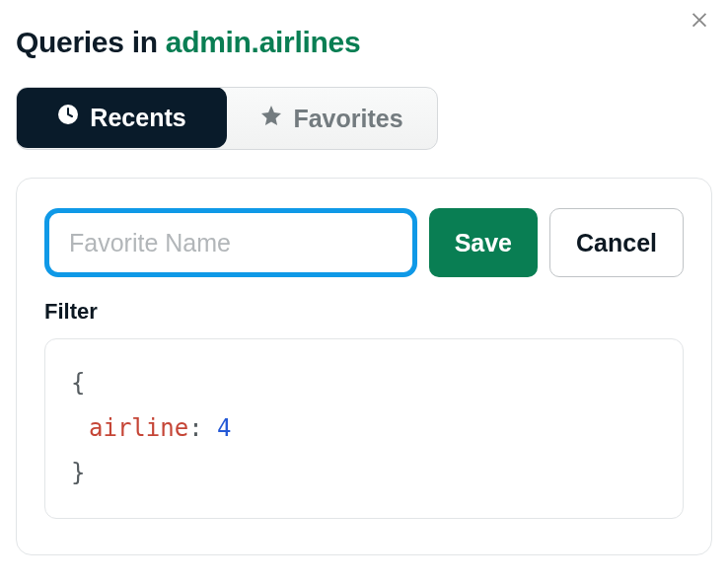 The width and height of the screenshot is (728, 584). Describe the element at coordinates (227, 118) in the screenshot. I see `tabs: Recents Favorites` at that location.